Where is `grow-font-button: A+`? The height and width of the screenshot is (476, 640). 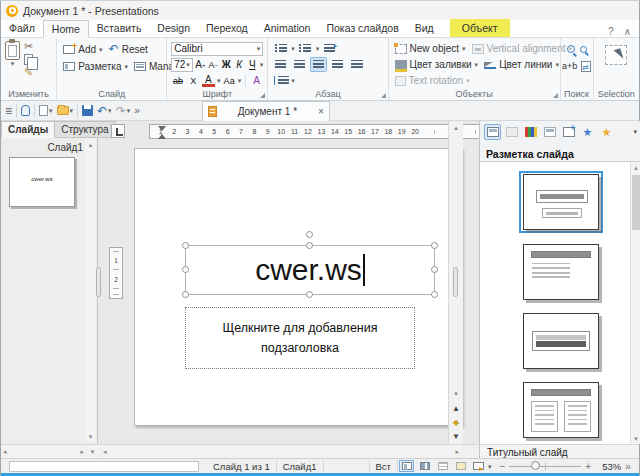
grow-font-button: A+ is located at coordinates (200, 64).